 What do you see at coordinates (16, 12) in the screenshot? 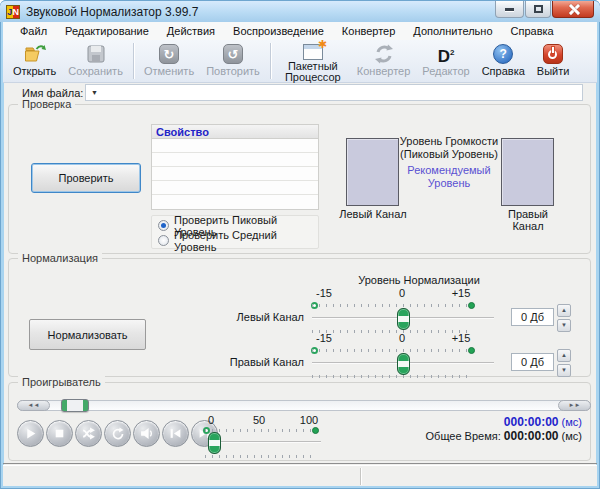
I see `logo-right-letter: N` at bounding box center [16, 12].